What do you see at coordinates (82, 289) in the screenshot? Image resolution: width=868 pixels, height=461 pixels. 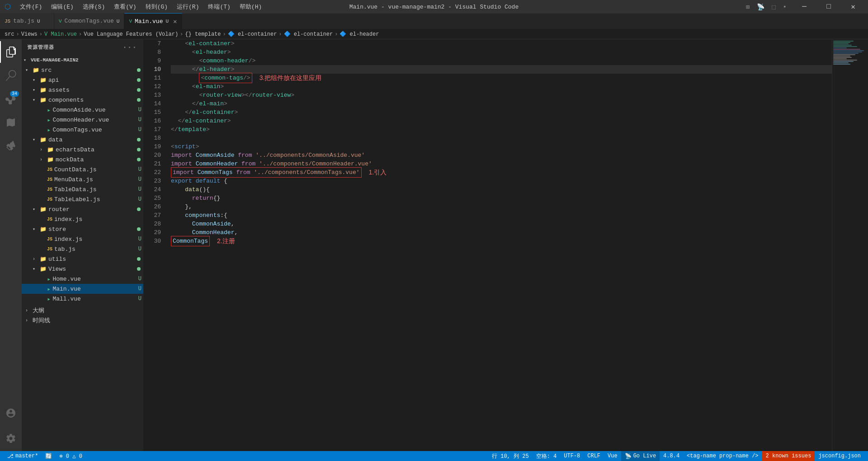 I see `tree-item-main-vue: ▸Main.vueU` at bounding box center [82, 289].